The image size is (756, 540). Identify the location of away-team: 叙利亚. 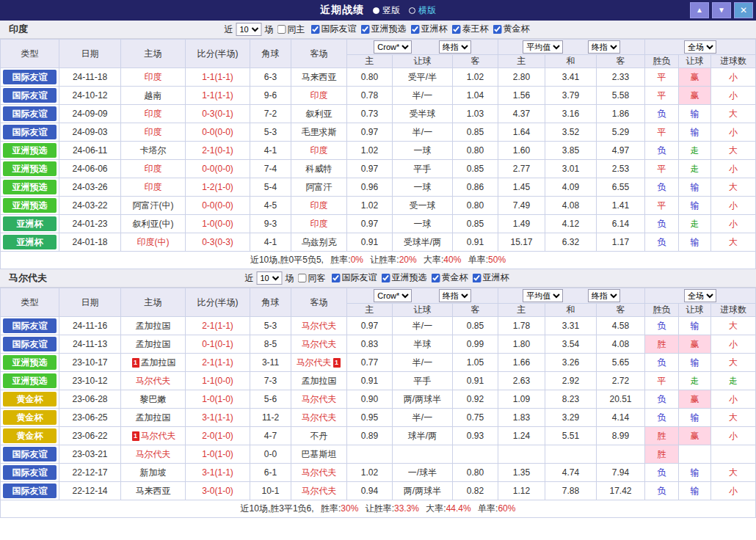
(319, 114).